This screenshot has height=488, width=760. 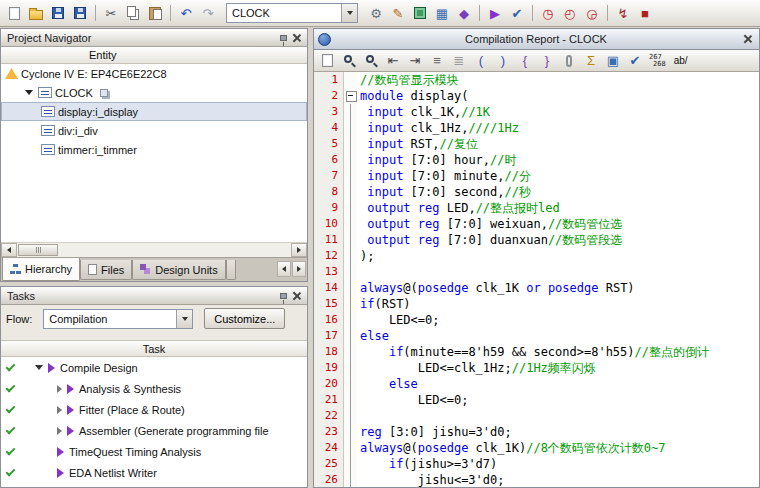 I want to click on pin-planner-icon, so click(x=420, y=13).